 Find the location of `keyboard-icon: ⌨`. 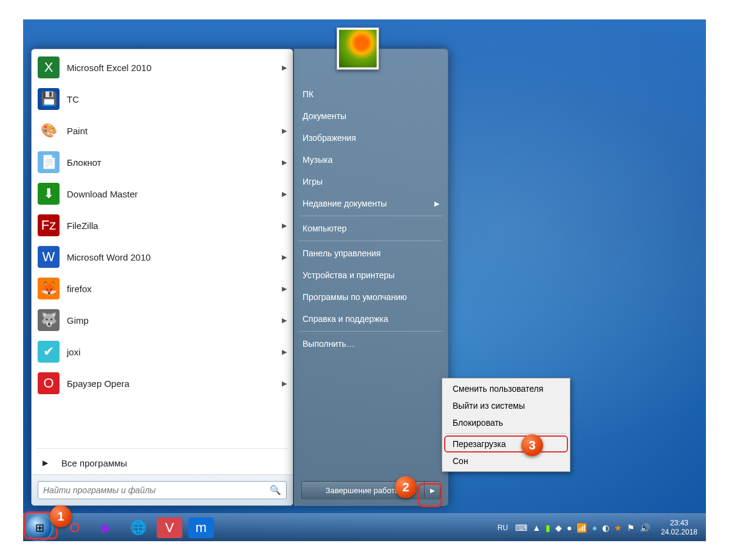

keyboard-icon: ⌨ is located at coordinates (521, 528).